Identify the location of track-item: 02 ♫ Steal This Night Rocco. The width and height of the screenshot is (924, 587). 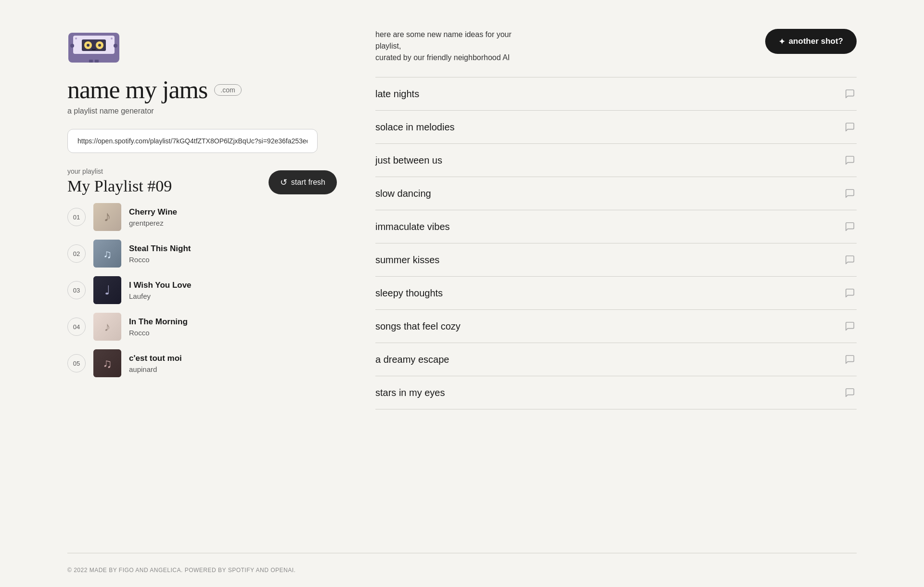
(200, 254).